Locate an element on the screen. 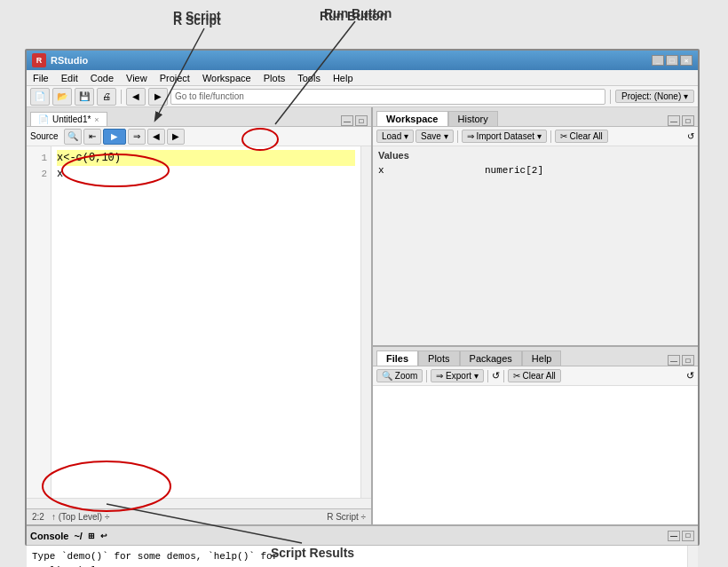 The height and width of the screenshot is (567, 728). console-title: Console is located at coordinates (50, 536).